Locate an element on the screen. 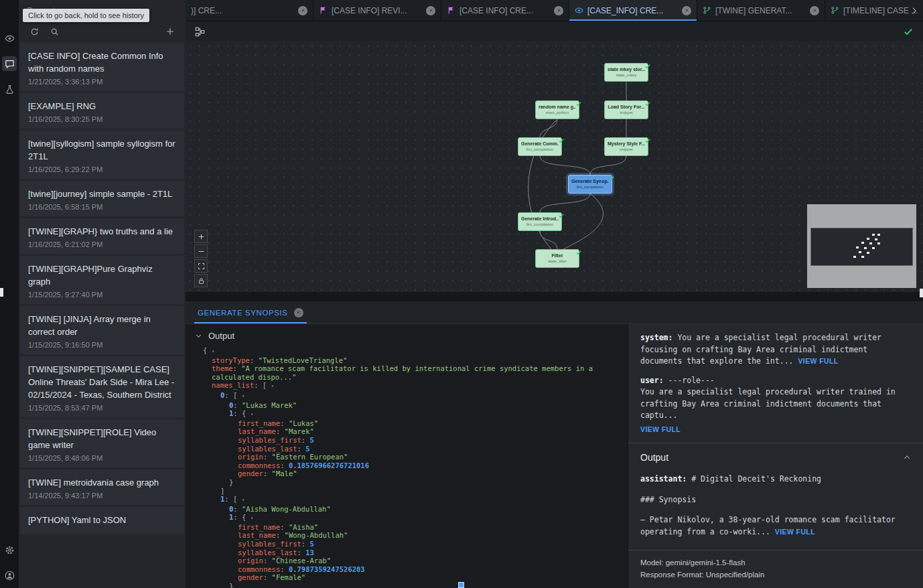 The height and width of the screenshot is (588, 923). model-info: Model: gemini/gemini-1.5-flash Response … is located at coordinates (776, 569).